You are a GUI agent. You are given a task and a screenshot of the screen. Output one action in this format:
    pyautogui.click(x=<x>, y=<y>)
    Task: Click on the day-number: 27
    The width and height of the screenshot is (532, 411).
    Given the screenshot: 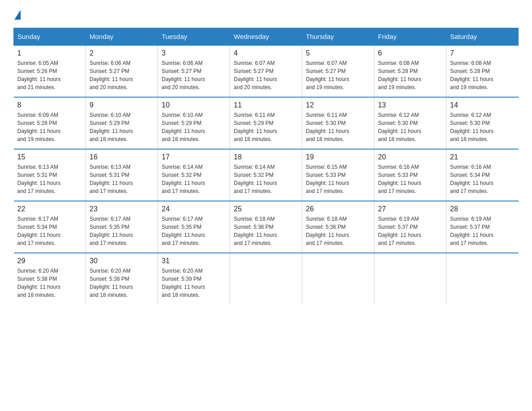 What is the action you would take?
    pyautogui.click(x=410, y=209)
    